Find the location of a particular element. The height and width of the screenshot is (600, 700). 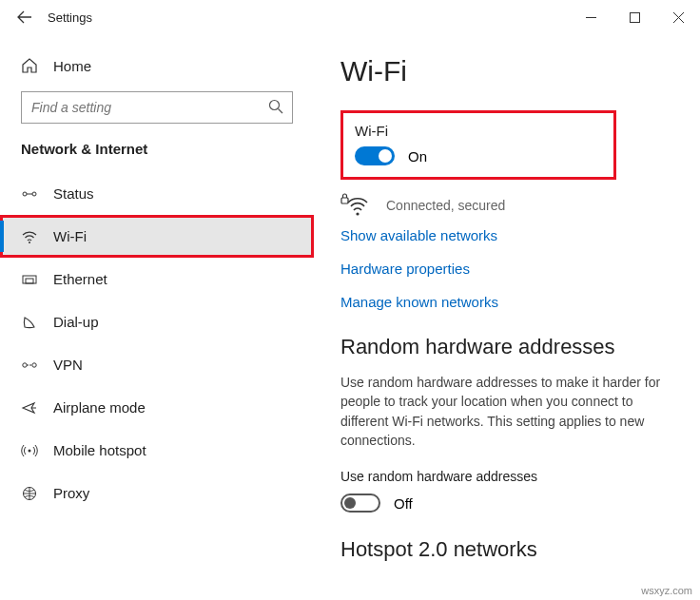

page-heading: Wi-Fi is located at coordinates (507, 71).